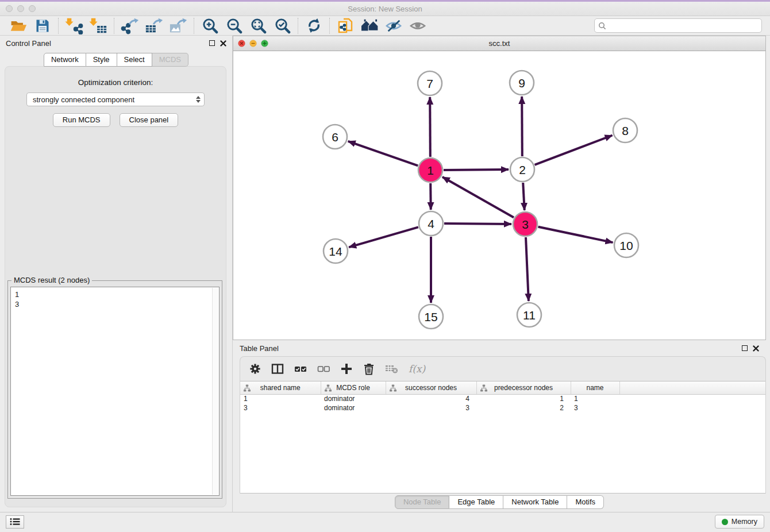  What do you see at coordinates (212, 43) in the screenshot?
I see `float-panel-icon` at bounding box center [212, 43].